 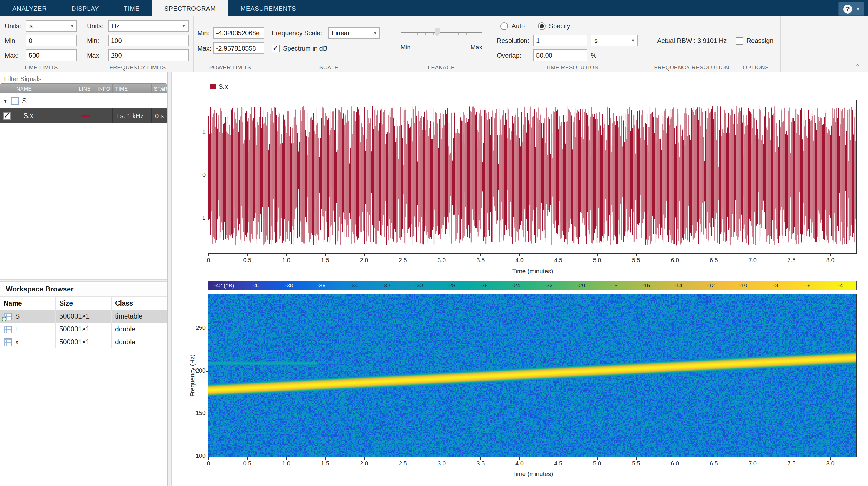 What do you see at coordinates (170, 279) in the screenshot?
I see `panel-resize-splitter` at bounding box center [170, 279].